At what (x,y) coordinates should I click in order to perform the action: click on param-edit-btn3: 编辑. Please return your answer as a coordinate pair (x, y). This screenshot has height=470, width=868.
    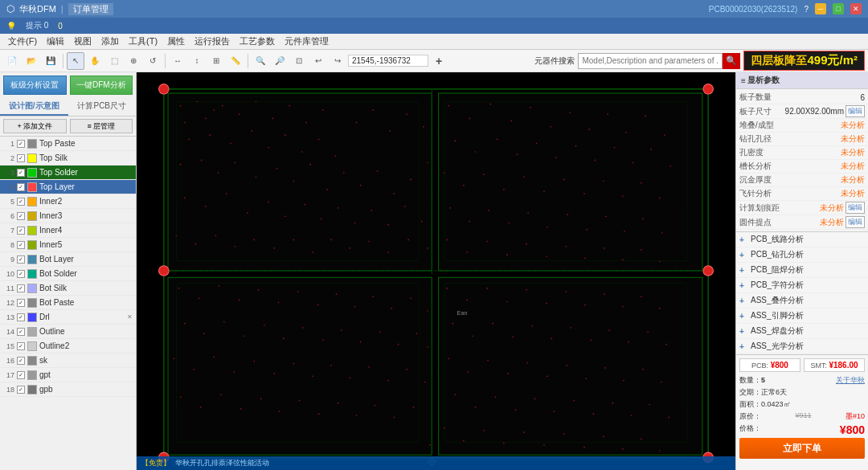
    Looking at the image, I should click on (855, 222).